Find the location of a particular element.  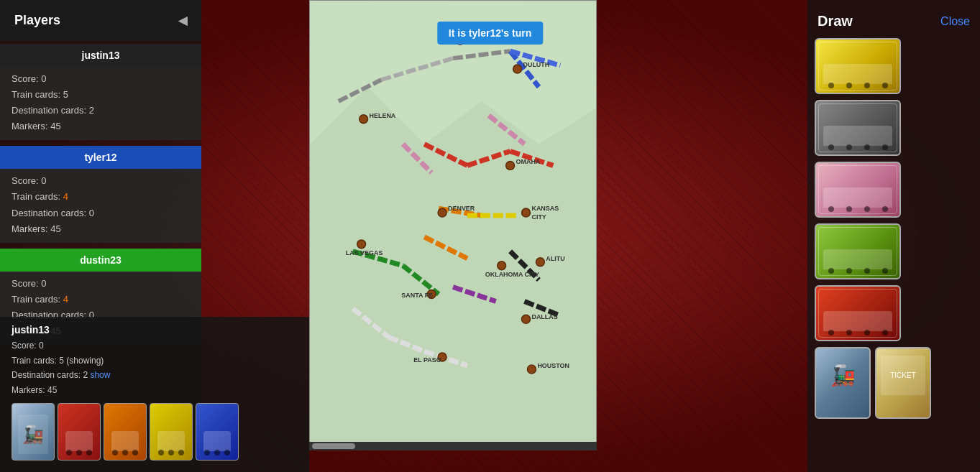

draw-card-red is located at coordinates (858, 313).